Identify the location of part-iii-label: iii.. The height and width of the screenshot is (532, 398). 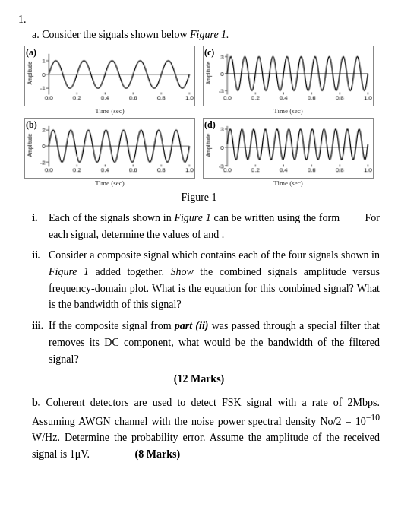
(40, 326).